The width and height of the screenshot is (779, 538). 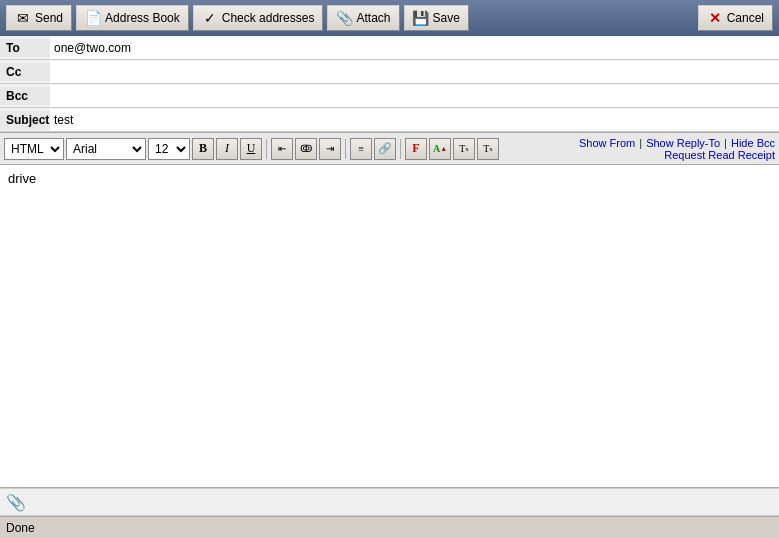 What do you see at coordinates (49, 18) in the screenshot?
I see `send-label: Send` at bounding box center [49, 18].